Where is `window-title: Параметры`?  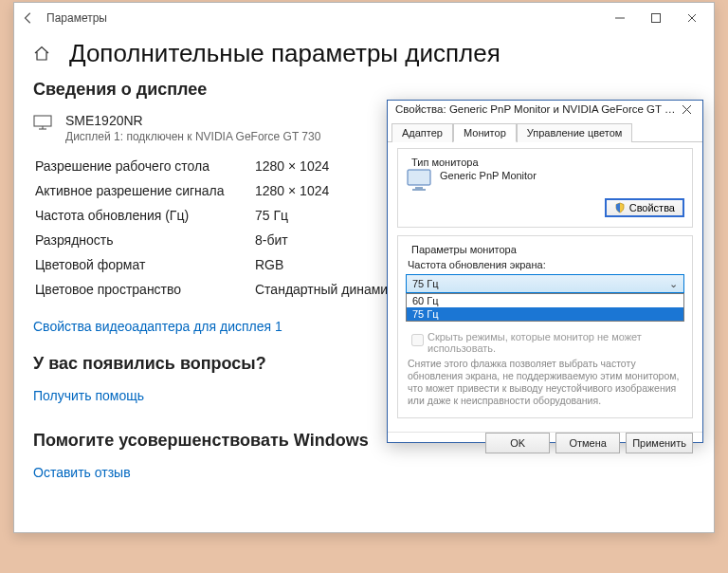 window-title: Параметры is located at coordinates (77, 18).